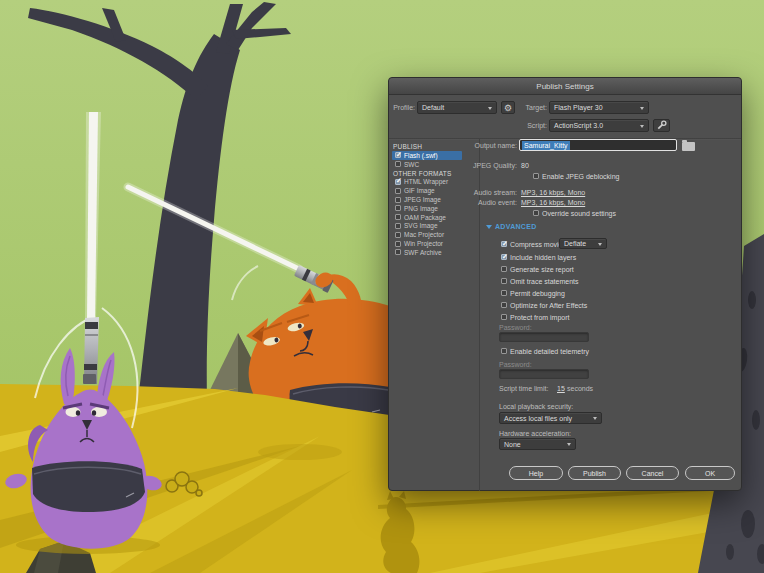  Describe the element at coordinates (536, 473) in the screenshot. I see `help-button: Help` at that location.